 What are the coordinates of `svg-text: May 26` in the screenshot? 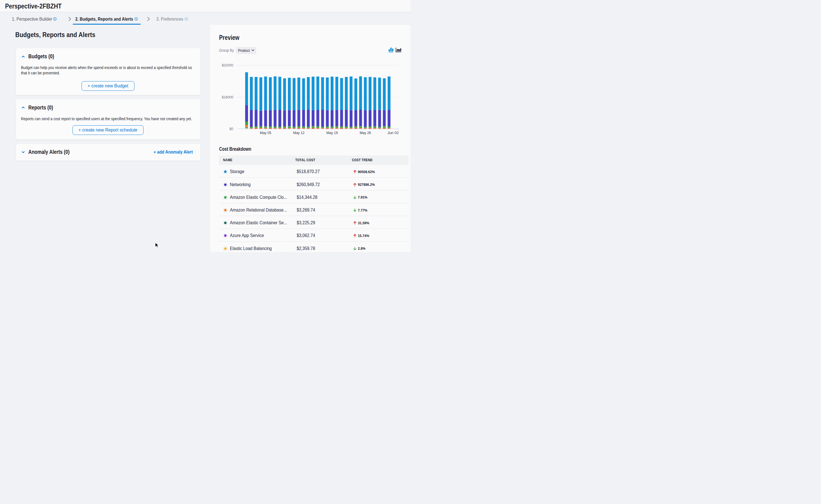 It's located at (365, 133).